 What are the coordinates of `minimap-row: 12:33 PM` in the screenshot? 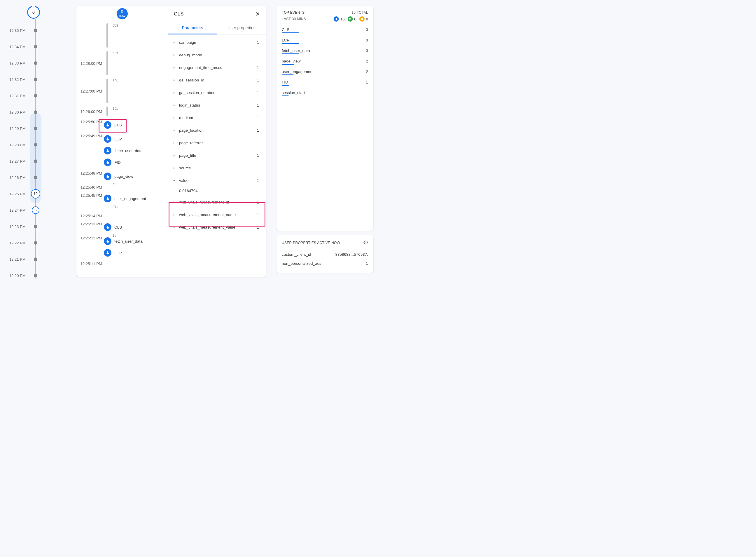 It's located at (51, 63).